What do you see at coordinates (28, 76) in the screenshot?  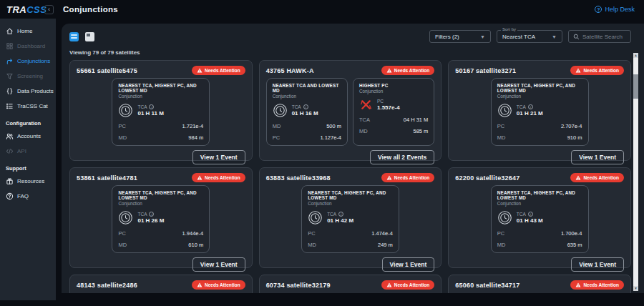 I see `sidebar-item-screening: Screening` at bounding box center [28, 76].